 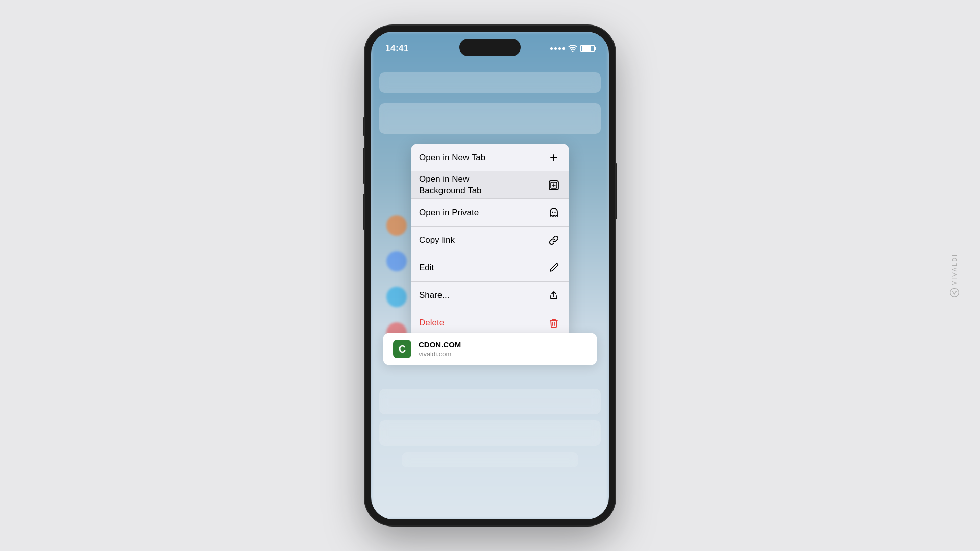 I want to click on menu-label-open-private: Open in Private, so click(x=449, y=213).